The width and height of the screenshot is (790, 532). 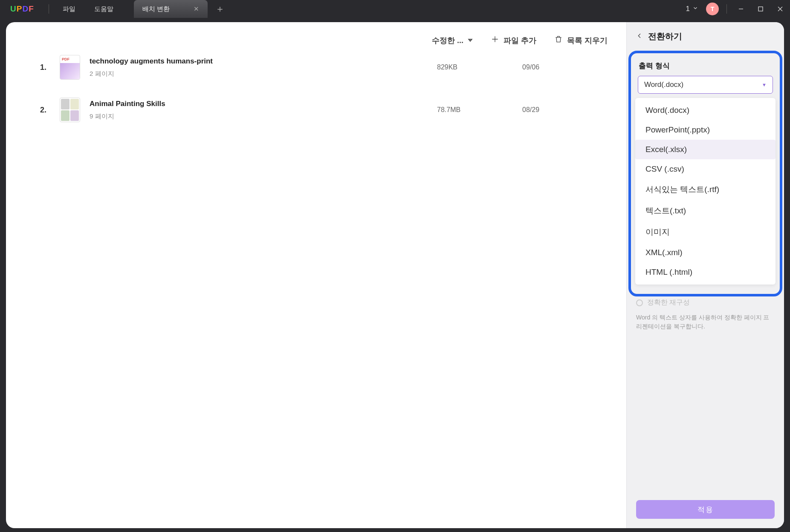 What do you see at coordinates (495, 40) in the screenshot?
I see `plus-icon` at bounding box center [495, 40].